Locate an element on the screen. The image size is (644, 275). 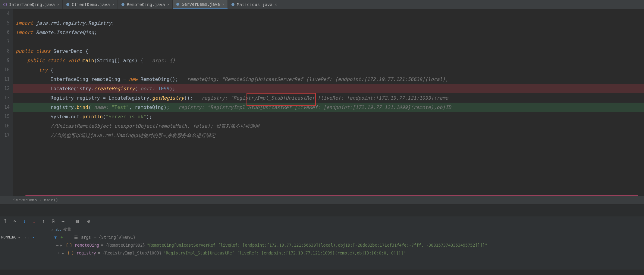
next-frame-icon: ↓ is located at coordinates (29, 237).